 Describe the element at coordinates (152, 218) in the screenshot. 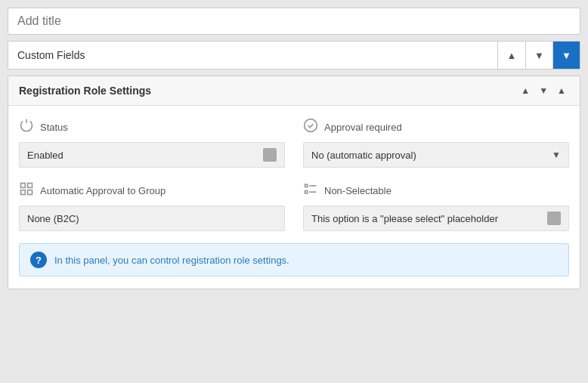

I see `auto-group-control: None (B2C)` at that location.